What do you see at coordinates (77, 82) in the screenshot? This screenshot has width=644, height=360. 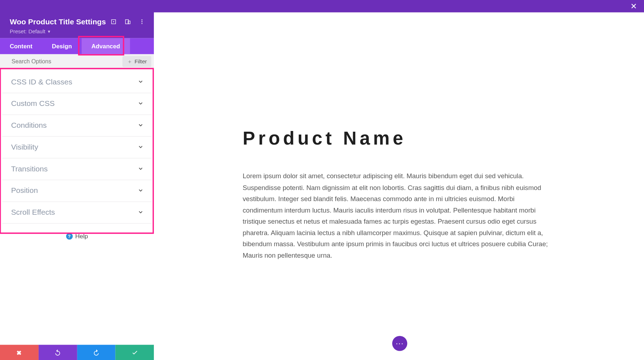 I see `accordion-css-id-classes: CSS ID & Classes` at bounding box center [77, 82].